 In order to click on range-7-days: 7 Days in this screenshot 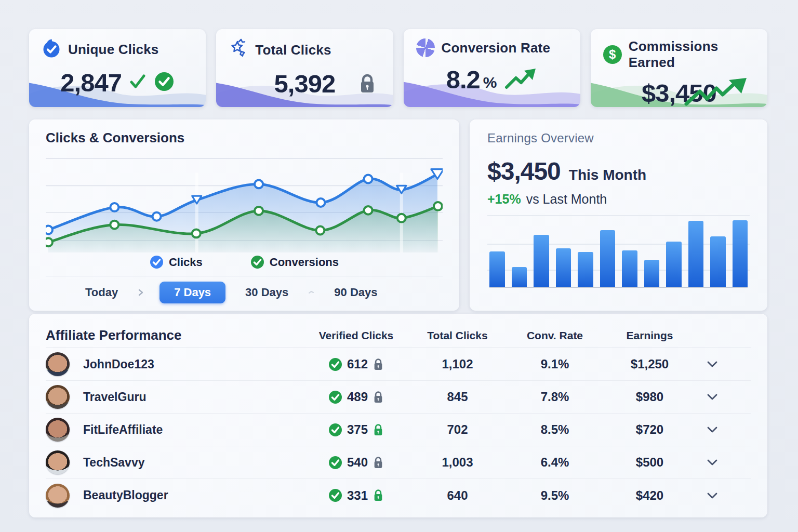, I will do `click(192, 292)`.